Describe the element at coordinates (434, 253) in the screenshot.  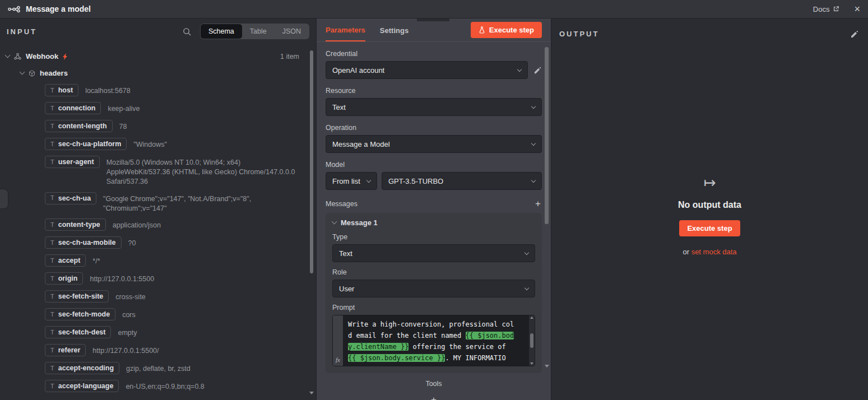
I see `type-select: Text` at that location.